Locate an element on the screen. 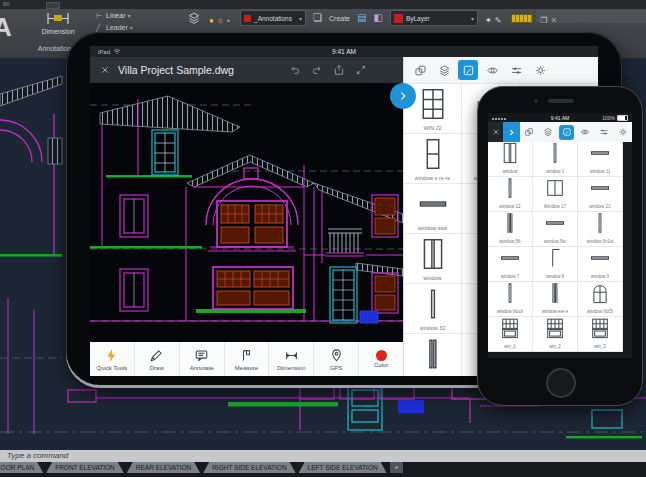  block-cell: window block is located at coordinates (510, 300).